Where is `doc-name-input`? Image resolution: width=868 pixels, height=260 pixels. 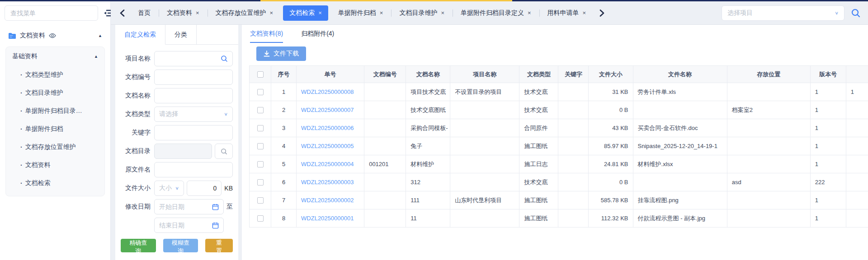
doc-name-input is located at coordinates (193, 96).